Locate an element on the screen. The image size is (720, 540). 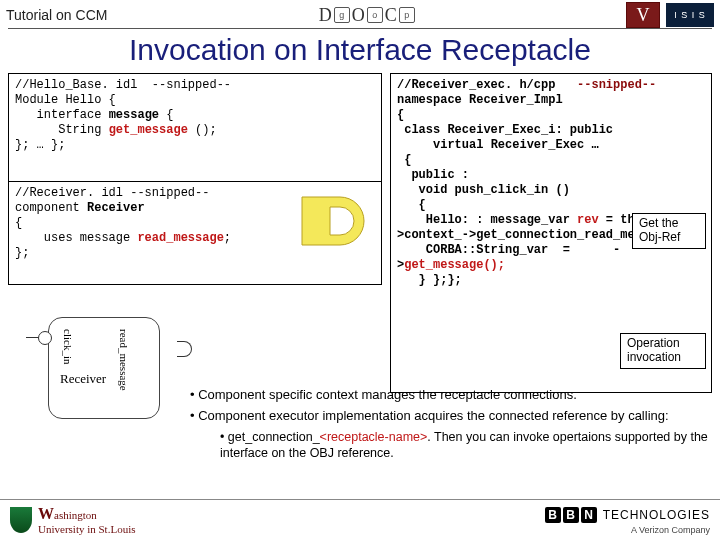
note-get-objref: Get the Obj-Ref is located at coordinates (669, 231).